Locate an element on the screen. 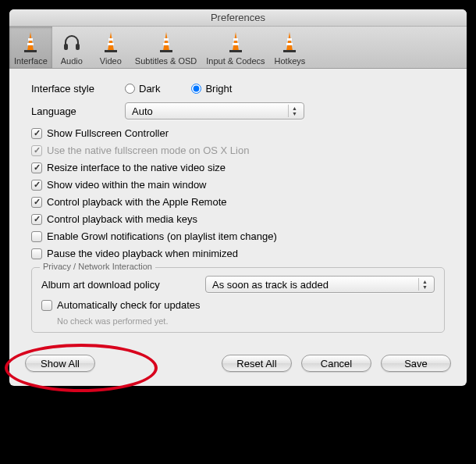 Image resolution: width=476 pixels, height=464 pixels. tab-input-codecs: Input & Codecs is located at coordinates (236, 47).